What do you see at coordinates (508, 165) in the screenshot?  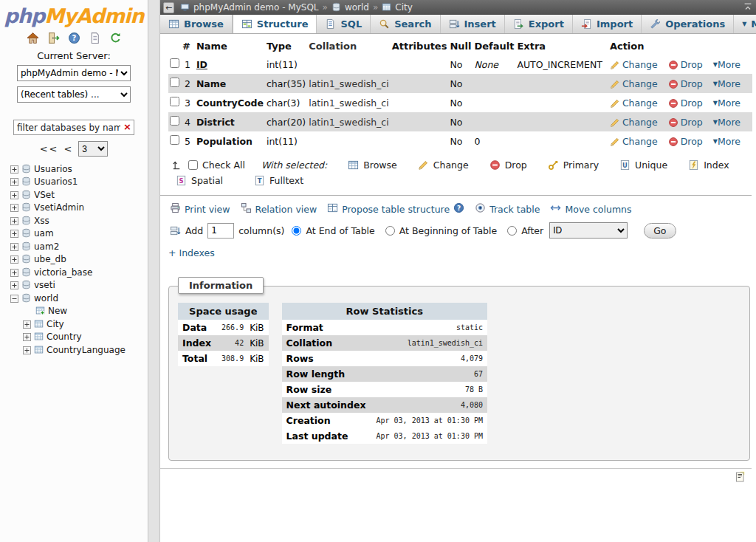 I see `with-selected-drop: Drop` at bounding box center [508, 165].